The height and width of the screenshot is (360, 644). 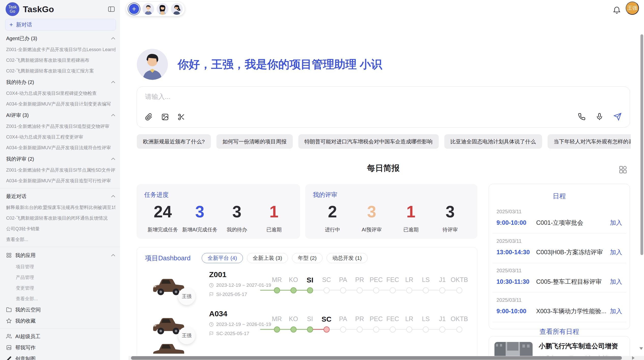 What do you see at coordinates (61, 93) in the screenshot?
I see `sidebar-task-item: C0X4-动力总成开发项目SI里程碑提交物检查` at bounding box center [61, 93].